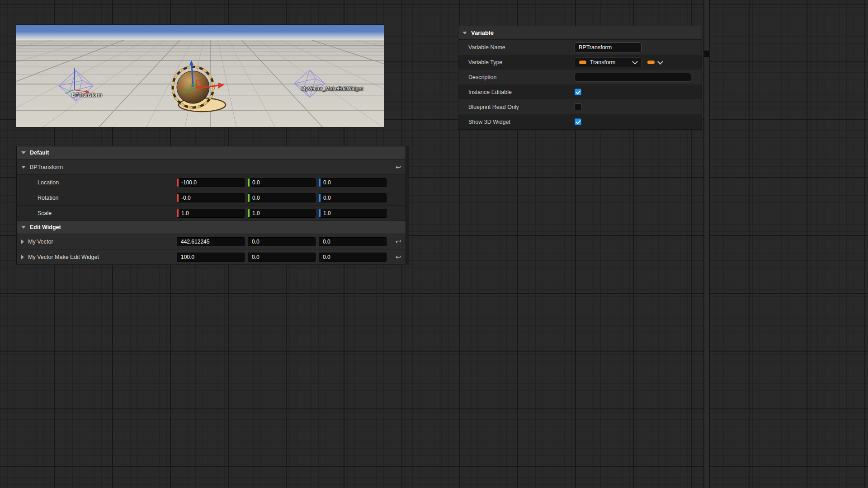 The width and height of the screenshot is (868, 488). I want to click on details-panel: Default BPTransform ↩ Location -100.0 0.…, so click(212, 206).